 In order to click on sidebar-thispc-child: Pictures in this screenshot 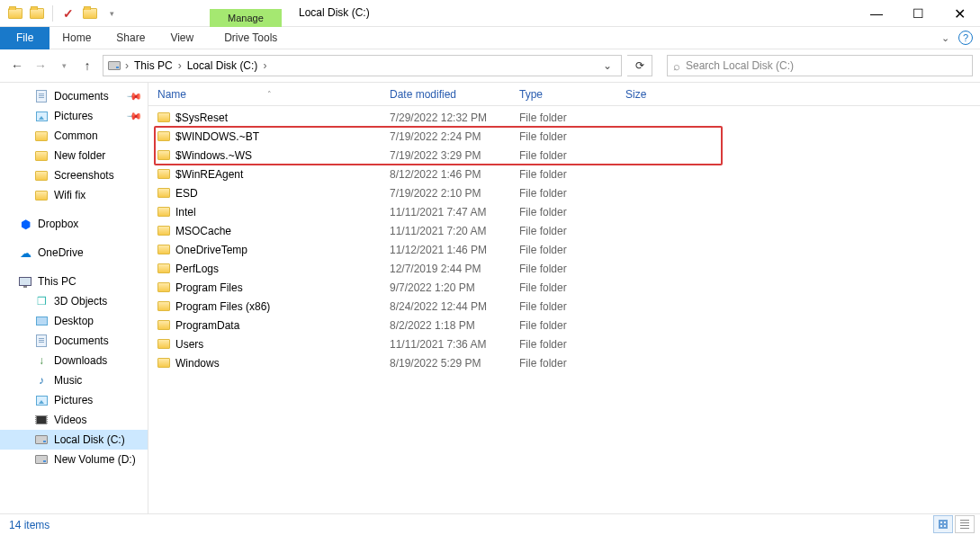, I will do `click(74, 400)`.